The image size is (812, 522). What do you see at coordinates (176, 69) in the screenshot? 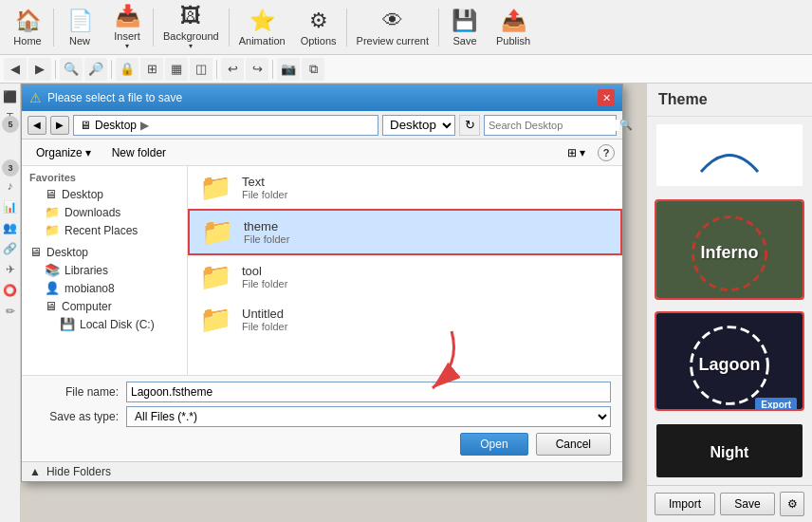
I see `table-button: ▦` at bounding box center [176, 69].